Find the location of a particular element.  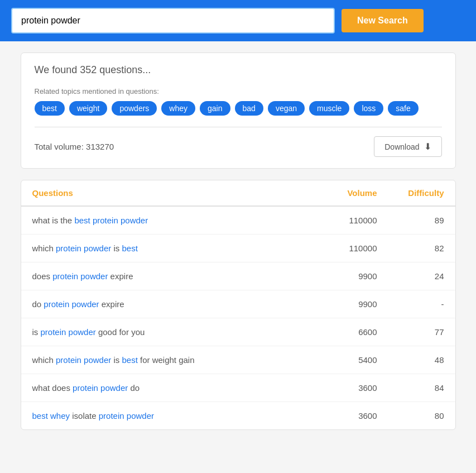

difficulty-cell: 48 is located at coordinates (411, 360).